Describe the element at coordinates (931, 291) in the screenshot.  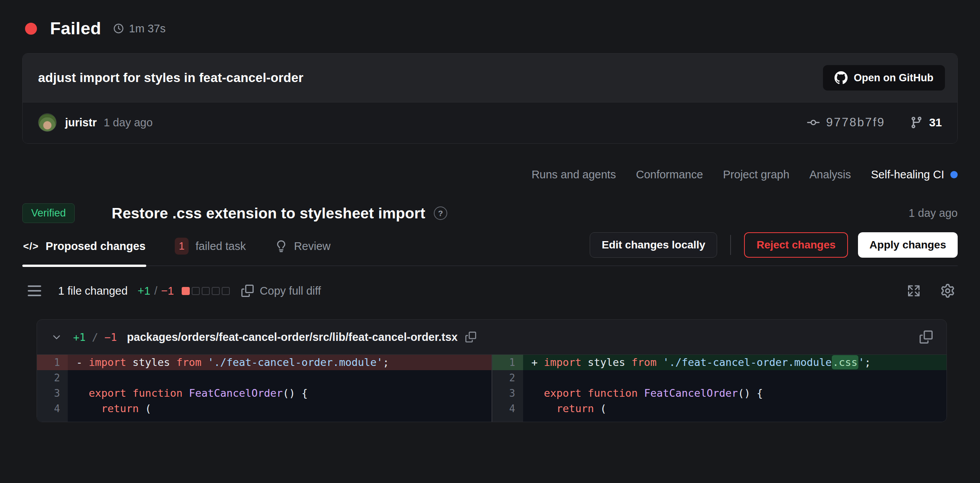
I see `diff-toolbar-right` at that location.